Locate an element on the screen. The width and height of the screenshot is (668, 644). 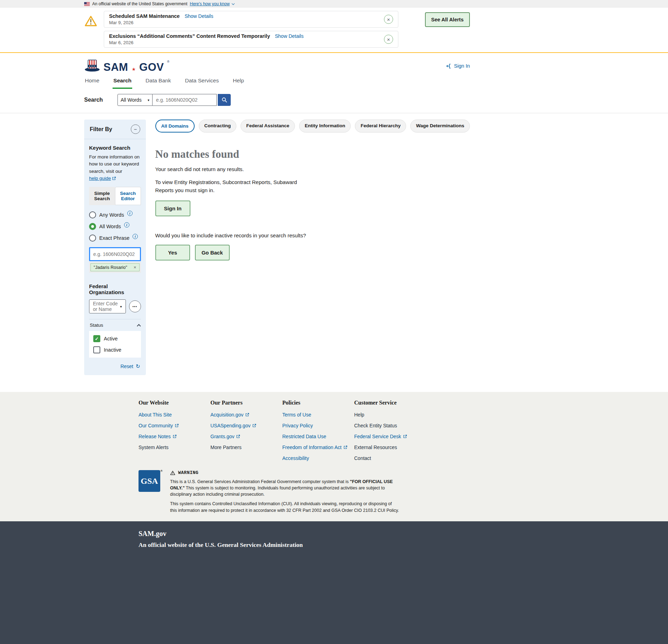
how-you-know-link: Here's how you know is located at coordinates (210, 4).